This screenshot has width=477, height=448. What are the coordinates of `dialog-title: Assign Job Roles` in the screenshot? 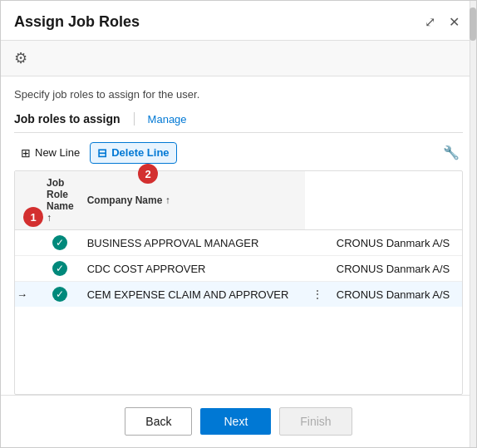 It's located at (76, 22).